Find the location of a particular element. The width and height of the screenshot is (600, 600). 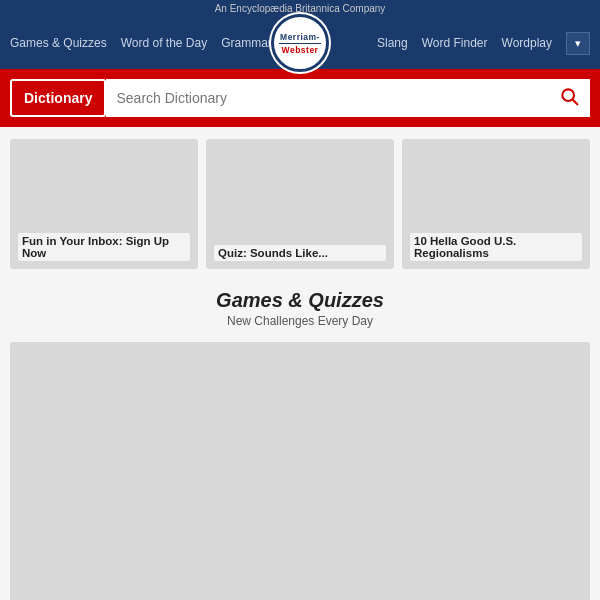

card-inbox: Fun in Your Inbox: Sign Up Now is located at coordinates (104, 204).